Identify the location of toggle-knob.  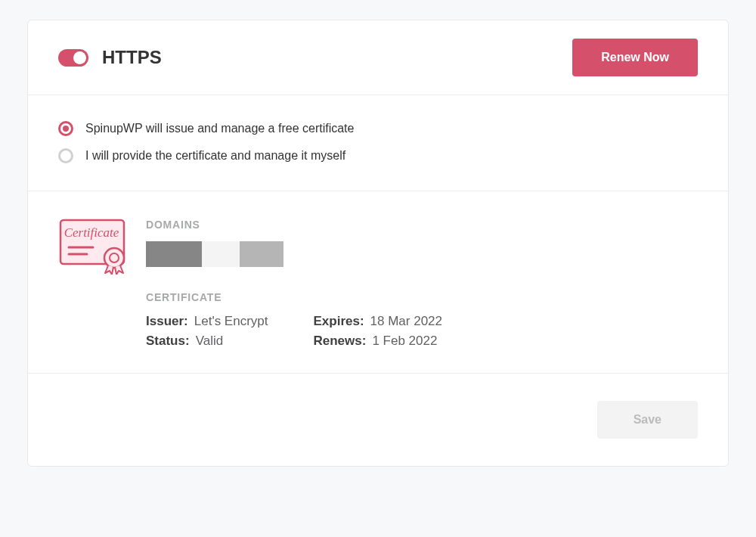
(80, 57).